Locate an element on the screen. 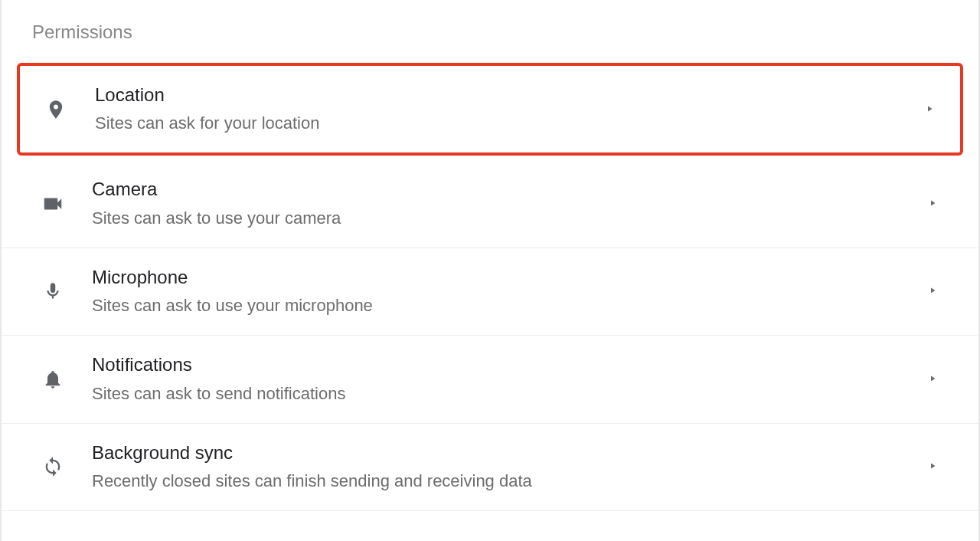 This screenshot has width=980, height=541. permission-text: Location Sites can ask for your location is located at coordinates (500, 109).